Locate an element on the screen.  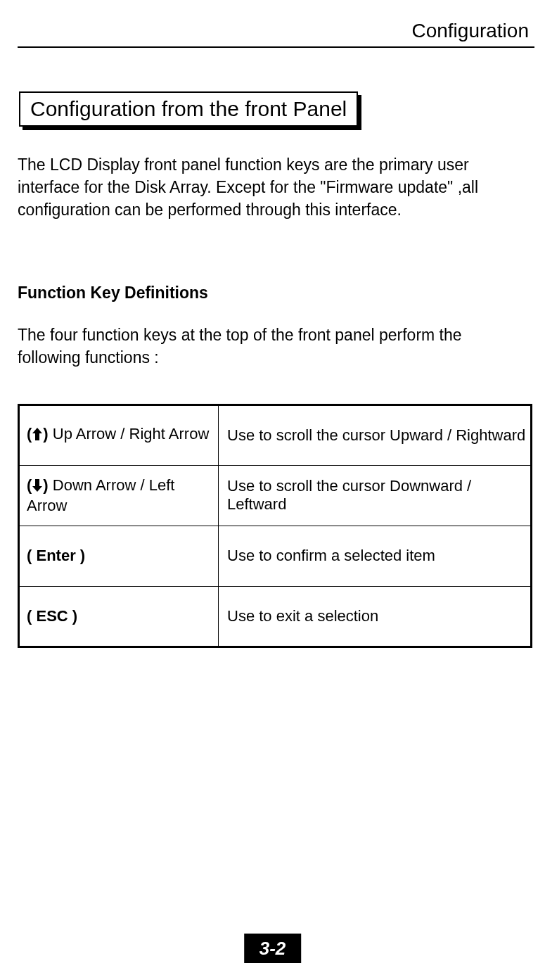
table-row: () Down Arrow / Left Arrow Use to scroll… is located at coordinates (276, 495).